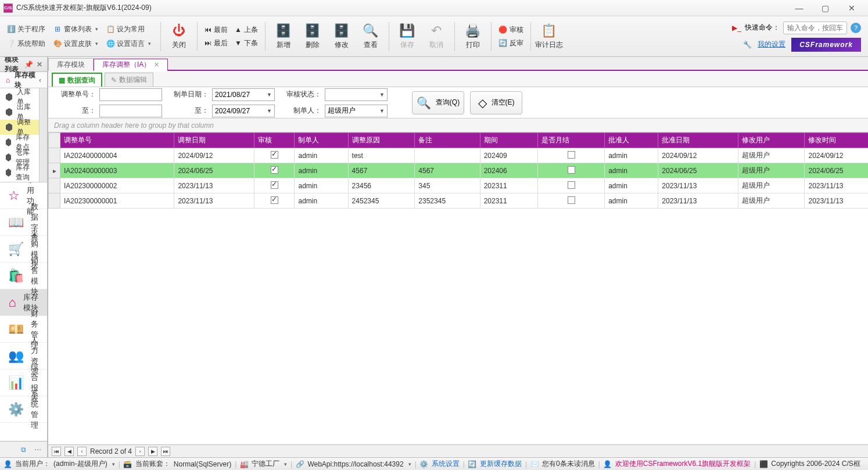  What do you see at coordinates (26, 44) in the screenshot?
I see `help-menu: ❔系统帮助` at bounding box center [26, 44].